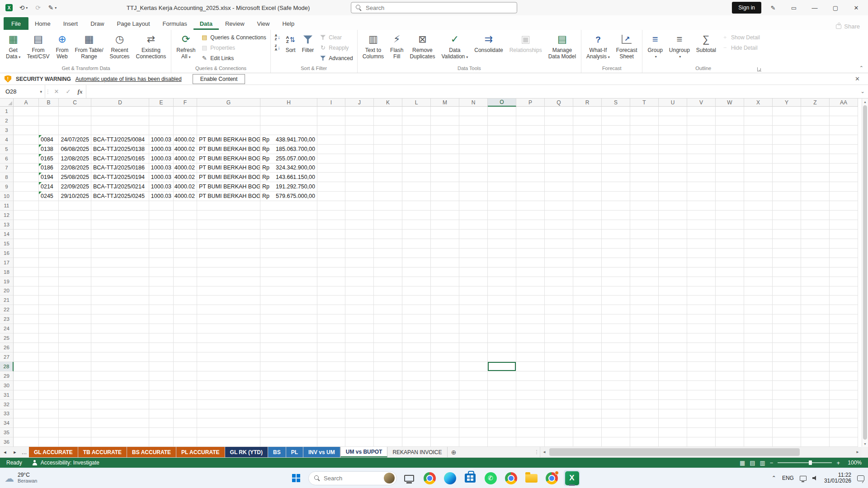 The width and height of the screenshot is (868, 488). I want to click on cell-K15, so click(388, 244).